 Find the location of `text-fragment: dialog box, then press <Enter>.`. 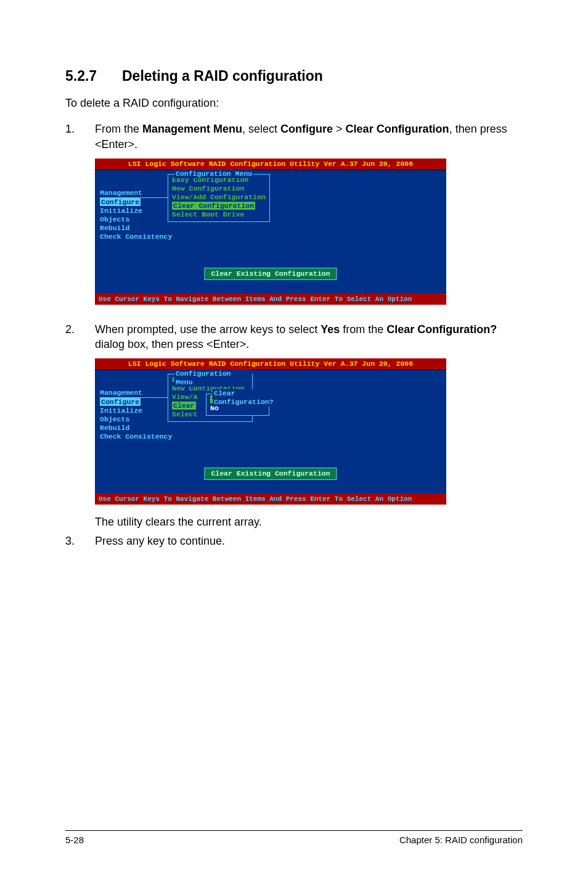

text-fragment: dialog box, then press <Enter>. is located at coordinates (172, 344).